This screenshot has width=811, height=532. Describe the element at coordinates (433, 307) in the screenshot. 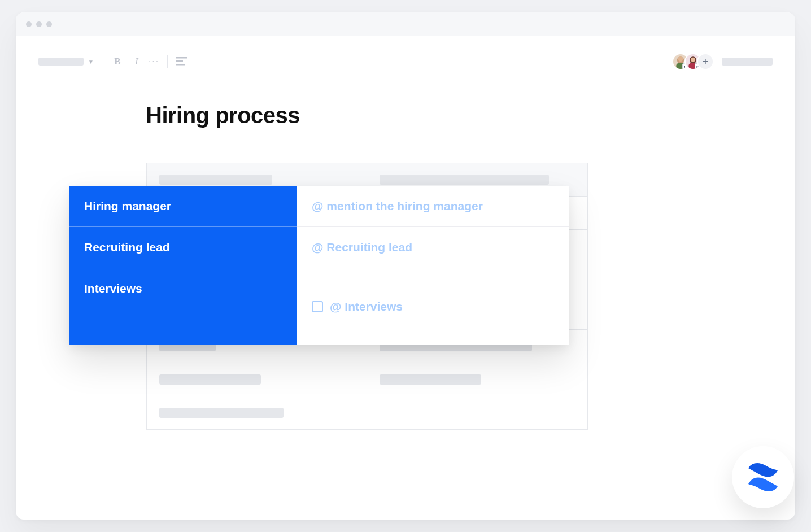

I see `field-placeholder: @ Interviews` at that location.